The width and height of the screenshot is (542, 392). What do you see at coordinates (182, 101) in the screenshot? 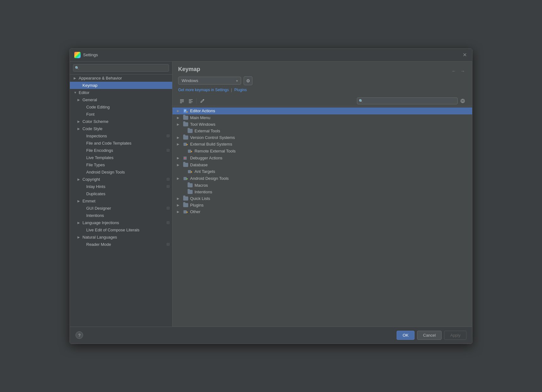
I see `expand-all-button` at bounding box center [182, 101].